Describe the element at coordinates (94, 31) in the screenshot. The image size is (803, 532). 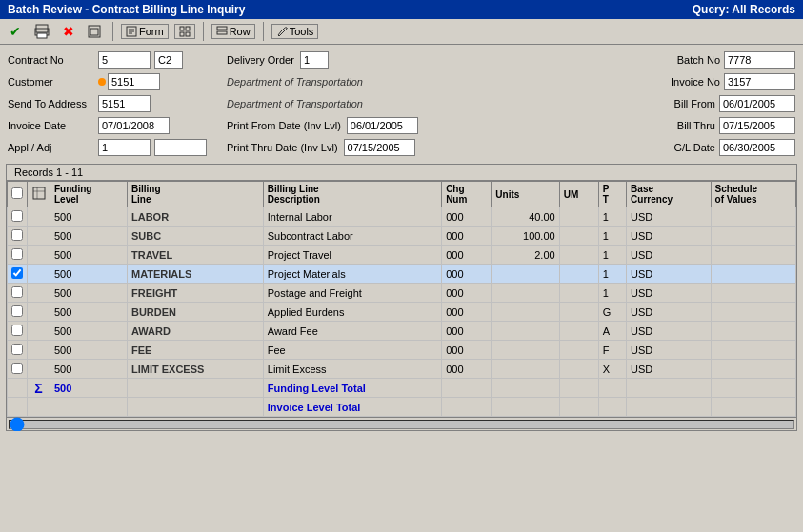
I see `window-button` at that location.